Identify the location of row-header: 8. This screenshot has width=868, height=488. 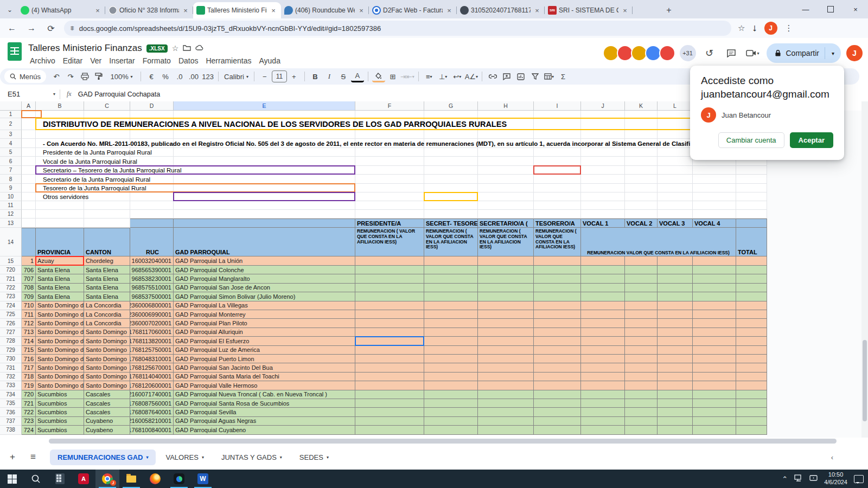
(11, 179).